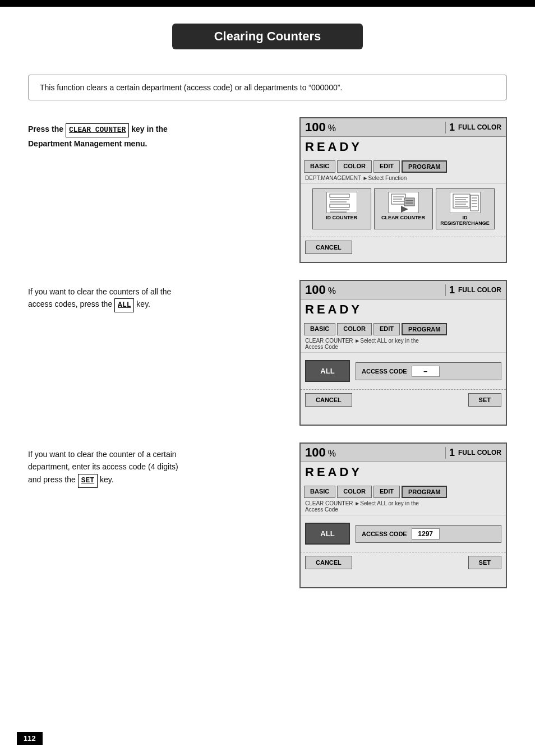  Describe the element at coordinates (191, 87) in the screenshot. I see `info-text: This function clears a certain departmen…` at that location.